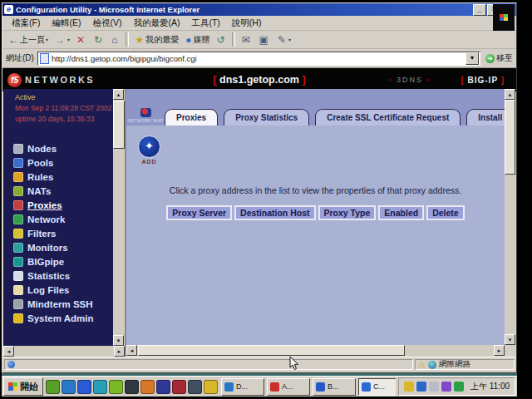  I want to click on toolbar-button: ▣, so click(265, 40).